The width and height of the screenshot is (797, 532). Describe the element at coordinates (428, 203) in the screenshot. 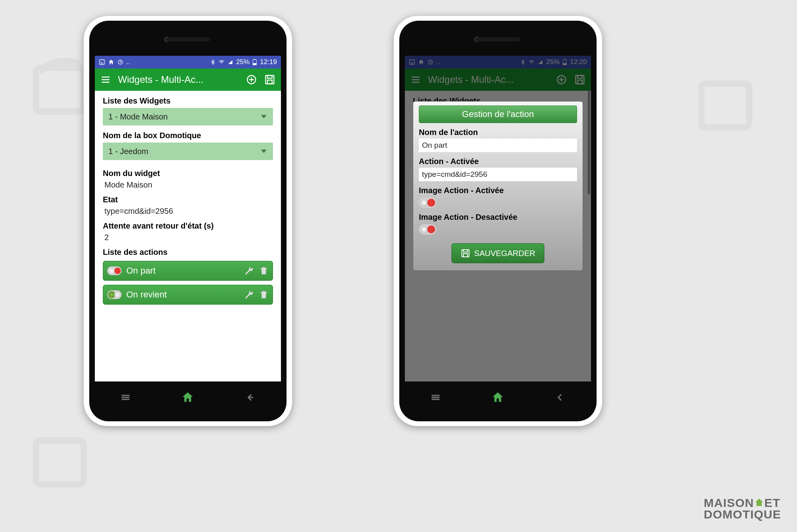

I see `image-on-toggle` at that location.